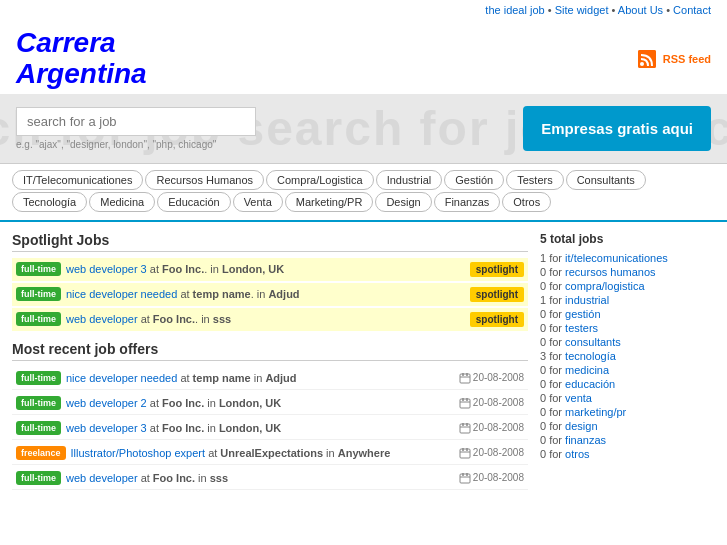 Image resolution: width=727 pixels, height=545 pixels. I want to click on job-meta: at Foo Inc. in London, UK, so click(216, 428).